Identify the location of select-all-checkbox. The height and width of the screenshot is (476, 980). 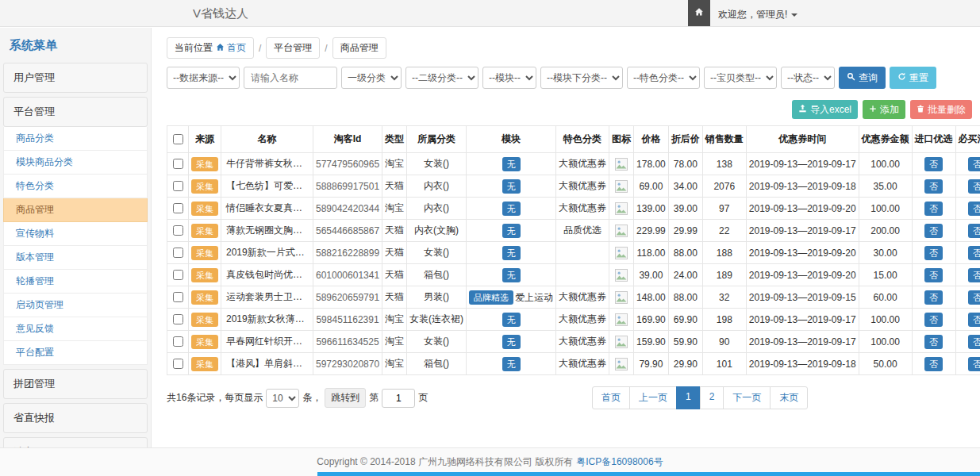
(178, 140).